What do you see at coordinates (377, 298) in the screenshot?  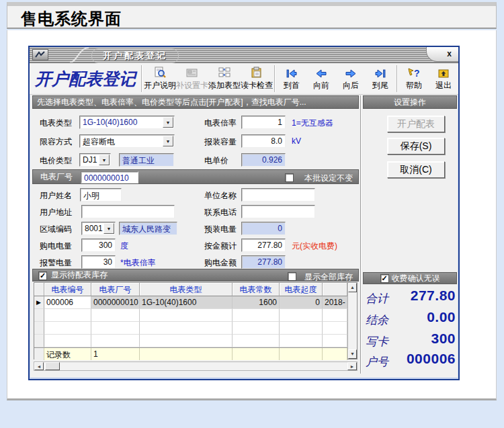 I see `total-label: 合计` at bounding box center [377, 298].